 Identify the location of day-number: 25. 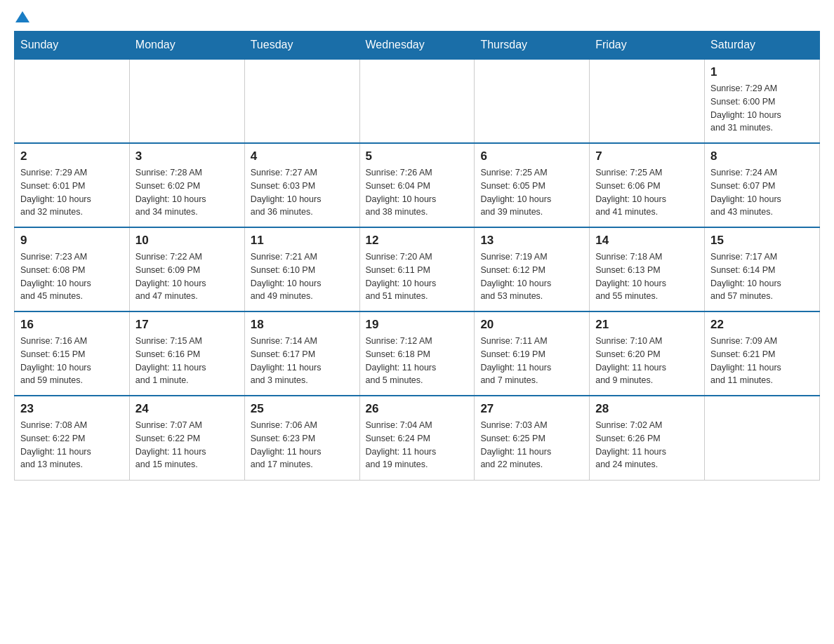
(302, 409).